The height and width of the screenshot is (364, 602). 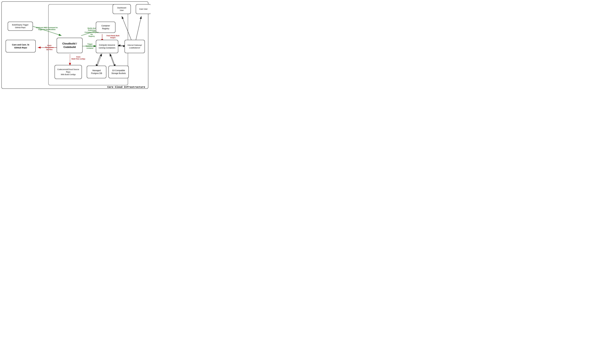 I want to click on fetch-release-label: Fetch The release Zip Files, so click(x=49, y=47).